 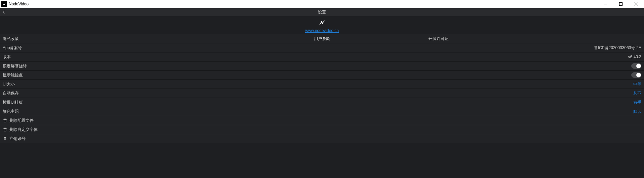 I want to click on website-link: www.nodevideo.cn, so click(x=322, y=31).